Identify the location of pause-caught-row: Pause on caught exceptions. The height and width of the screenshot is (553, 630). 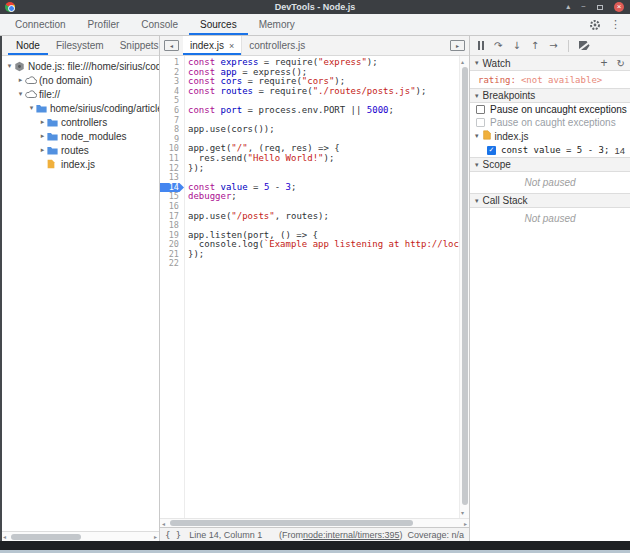
(550, 122).